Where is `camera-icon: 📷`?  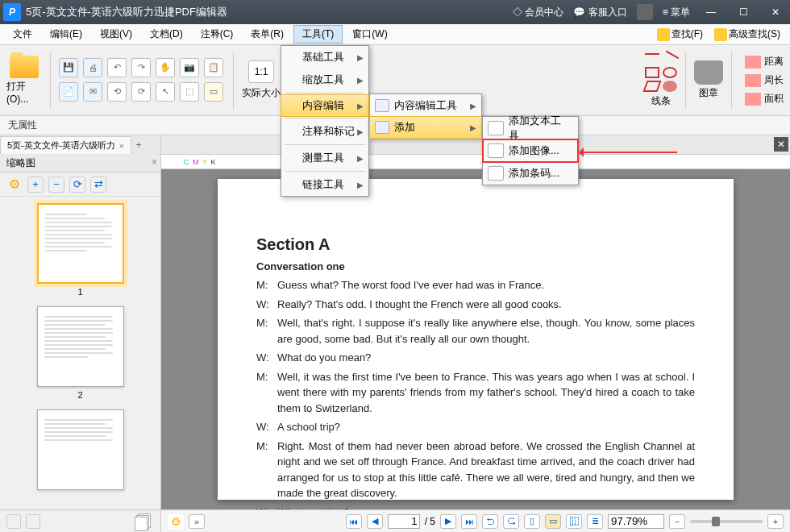
camera-icon: 📷 is located at coordinates (189, 68).